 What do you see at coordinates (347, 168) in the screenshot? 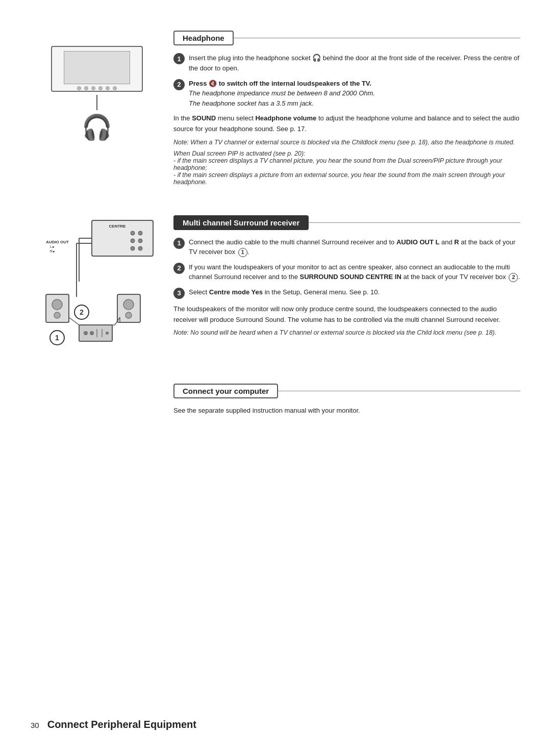
I see `headphone-note2: When Dual screen PIP is activated (see p…` at bounding box center [347, 168].